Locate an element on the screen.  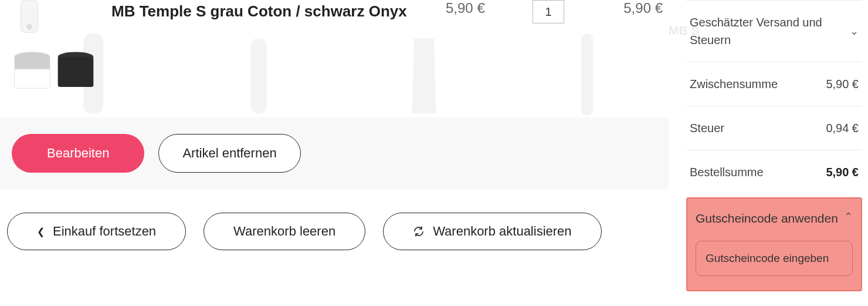
quantity-input is located at coordinates (548, 12).